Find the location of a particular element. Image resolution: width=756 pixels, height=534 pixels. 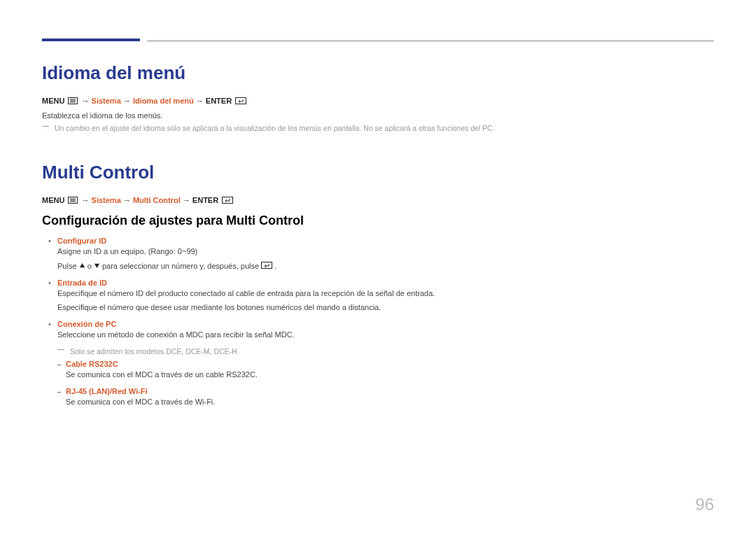

nav-page: Idioma del menú is located at coordinates (164, 101).